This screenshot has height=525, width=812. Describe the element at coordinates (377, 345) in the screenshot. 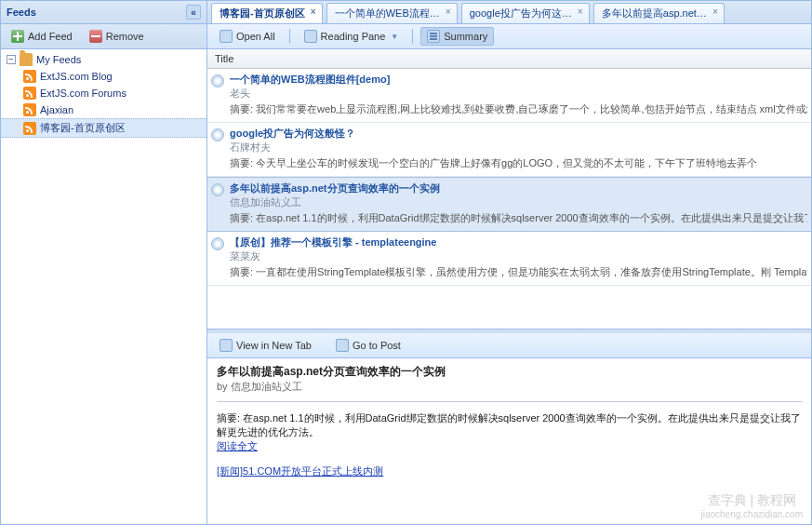

I see `go-to-post-label: Go to Post` at that location.